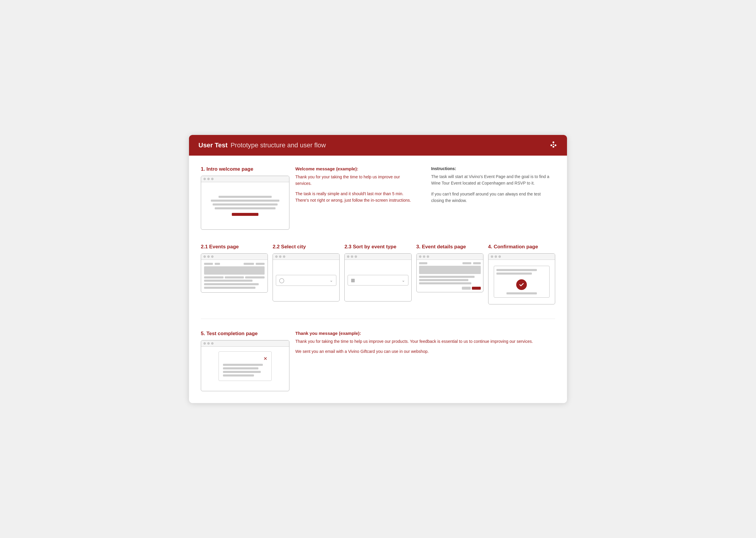 The height and width of the screenshot is (538, 756). Describe the element at coordinates (378, 145) in the screenshot. I see `page-header: User Test Prototype structure and user f…` at that location.